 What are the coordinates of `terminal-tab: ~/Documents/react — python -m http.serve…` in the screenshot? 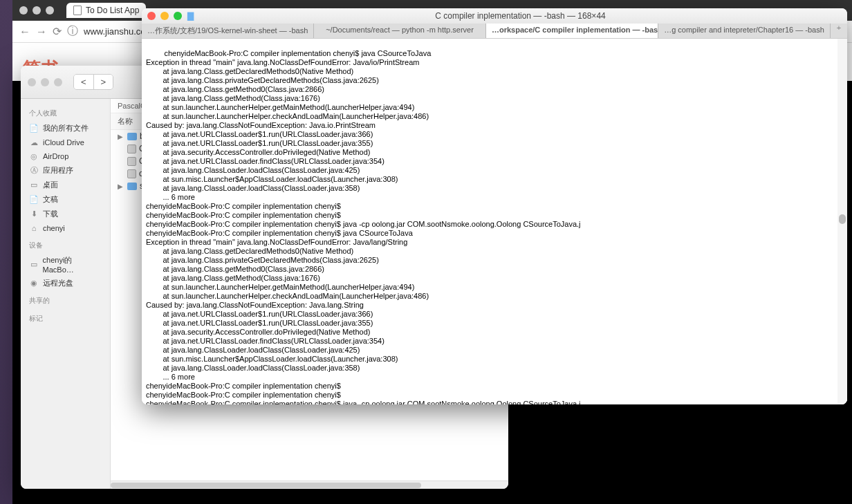 It's located at (400, 30).